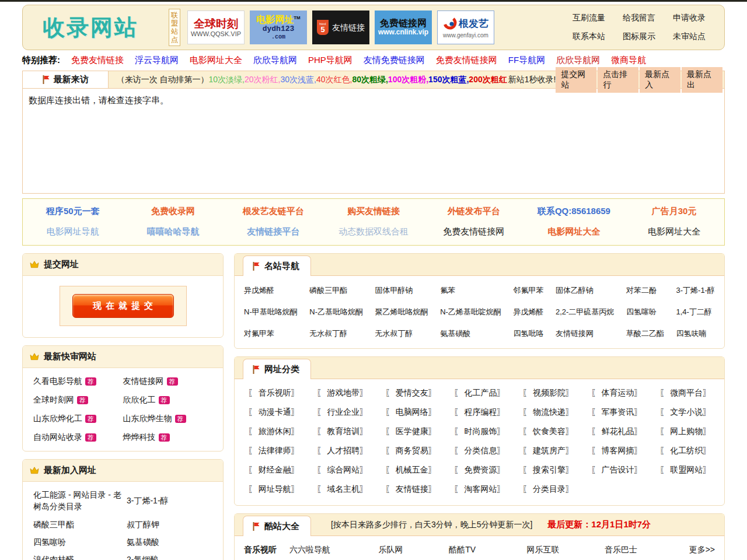  Describe the element at coordinates (548, 432) in the screenshot. I see `category-link: 〖 饮食美容〗` at that location.